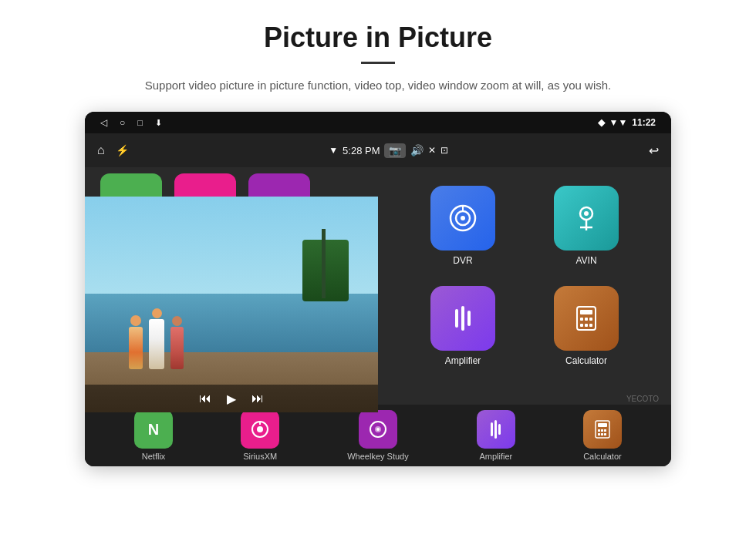 The height and width of the screenshot is (538, 756). Describe the element at coordinates (586, 261) in the screenshot. I see `avin-label: AVIN` at that location.